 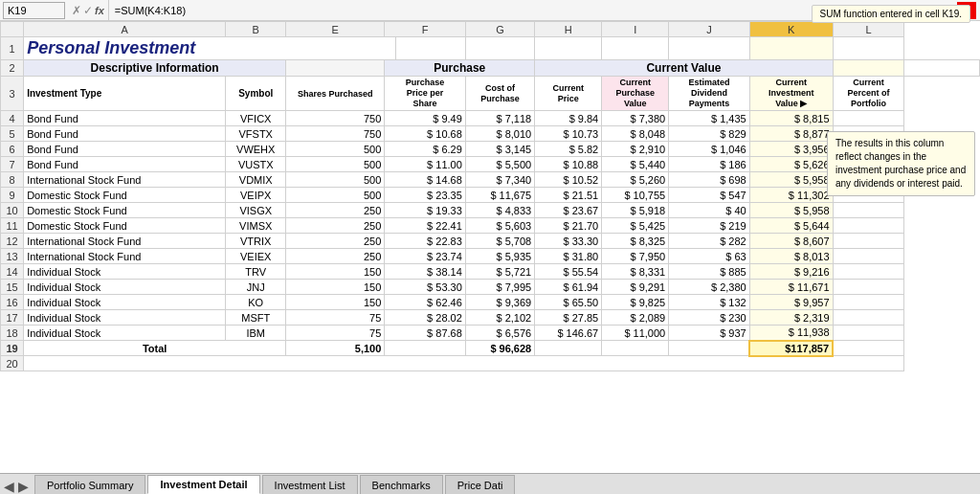 What do you see at coordinates (335, 30) in the screenshot?
I see `col-header-e: E` at bounding box center [335, 30].